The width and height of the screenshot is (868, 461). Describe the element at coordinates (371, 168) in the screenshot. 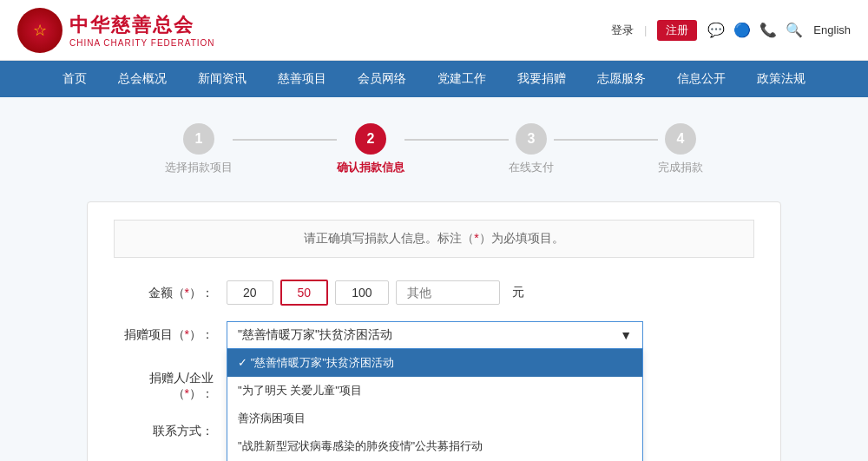

I see `step-2-label: 确认捐款信息` at that location.